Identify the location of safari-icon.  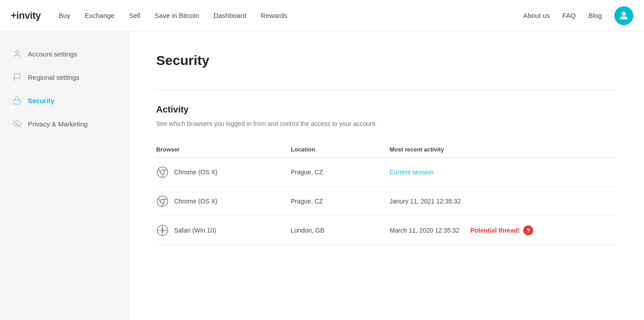
(162, 230).